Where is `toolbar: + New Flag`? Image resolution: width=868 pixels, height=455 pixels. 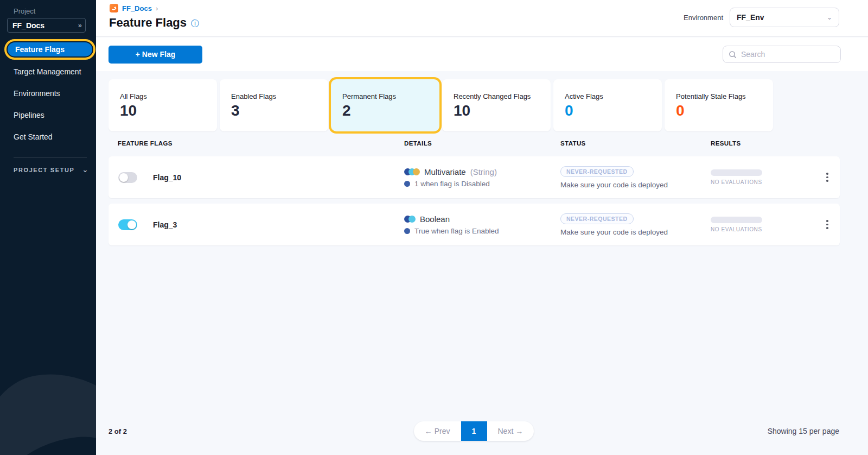
toolbar: + New Flag is located at coordinates (482, 54).